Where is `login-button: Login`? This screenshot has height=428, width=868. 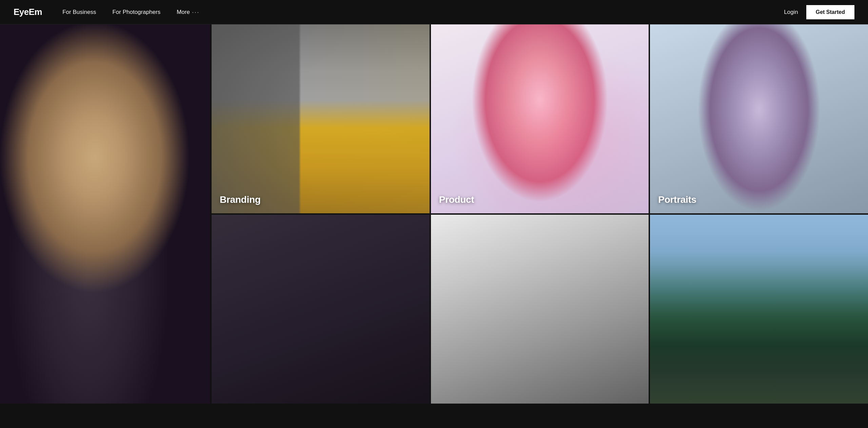
login-button: Login is located at coordinates (791, 12).